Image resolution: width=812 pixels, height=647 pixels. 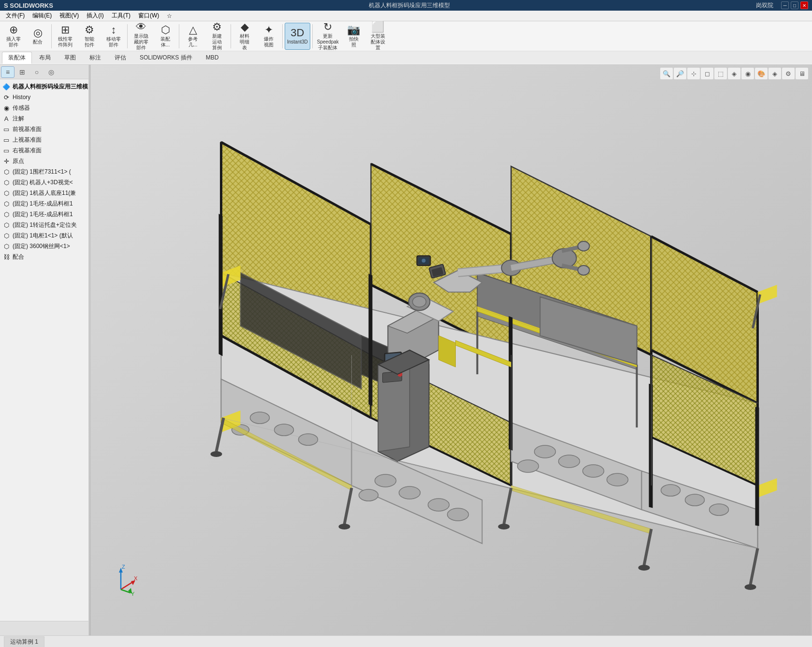 What do you see at coordinates (406, 641) in the screenshot?
I see `status-bar: 运动算例 1` at bounding box center [406, 641].